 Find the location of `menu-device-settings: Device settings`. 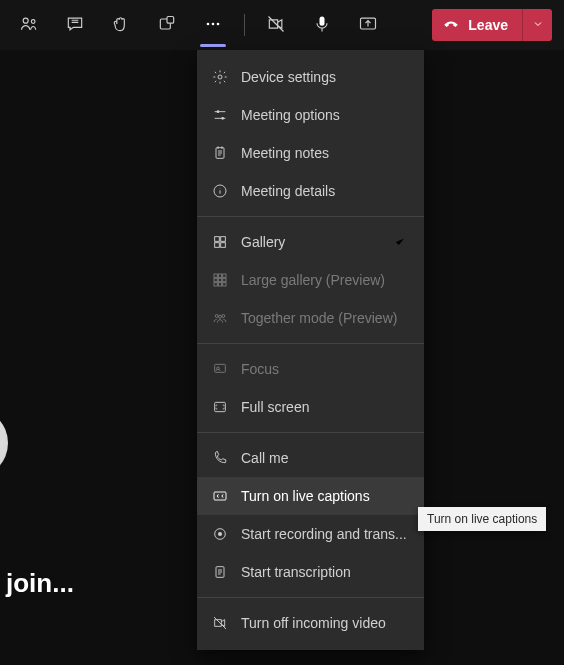

menu-device-settings: Device settings is located at coordinates (310, 77).